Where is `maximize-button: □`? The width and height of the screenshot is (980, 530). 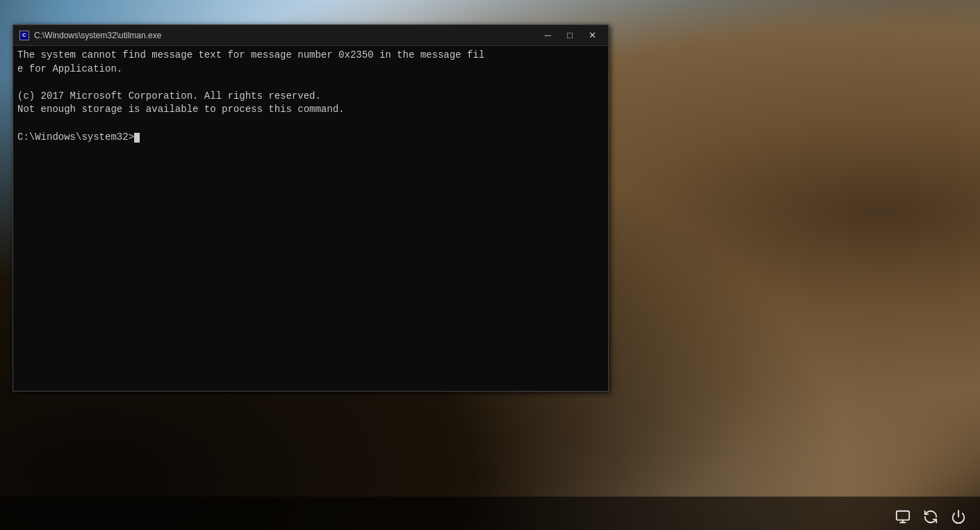
maximize-button: □ is located at coordinates (570, 35).